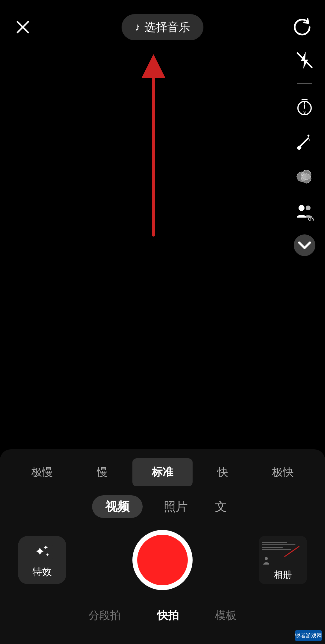  Describe the element at coordinates (176, 507) in the screenshot. I see `mode-tab-photo: 照片` at that location.